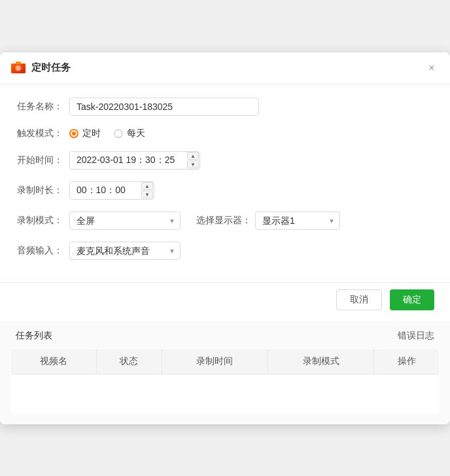  What do you see at coordinates (118, 134) in the screenshot?
I see `radio-daily-circle` at bounding box center [118, 134].